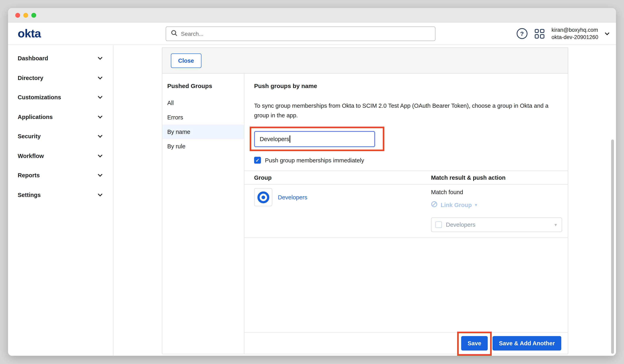  Describe the element at coordinates (312, 15) in the screenshot. I see `window-titlebar` at that location.